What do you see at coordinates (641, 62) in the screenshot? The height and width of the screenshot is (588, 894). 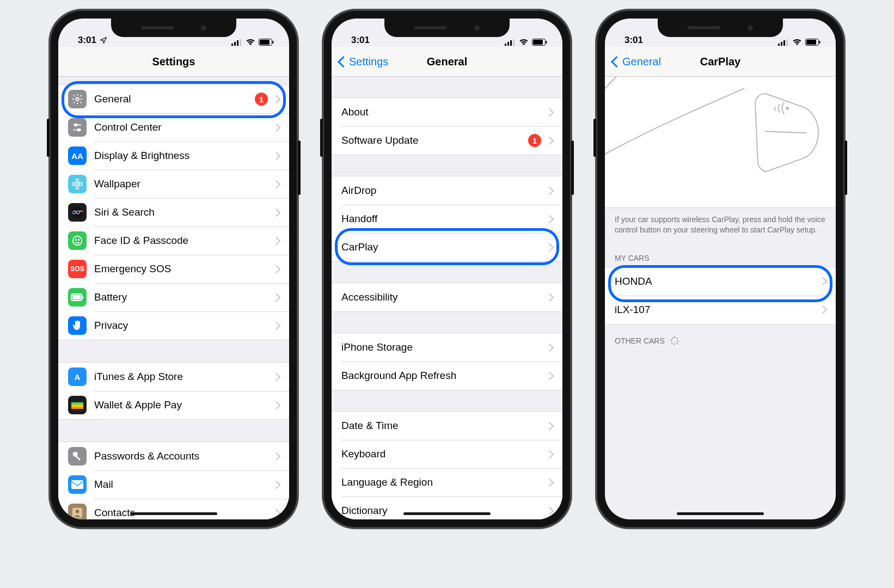 I see `back-label: General` at bounding box center [641, 62].